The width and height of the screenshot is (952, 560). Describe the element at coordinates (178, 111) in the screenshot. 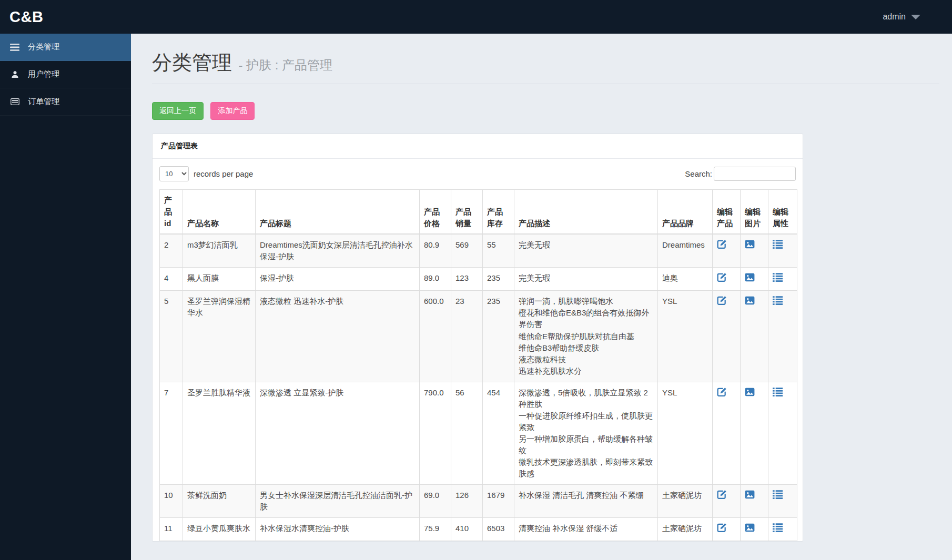

I see `back-button: 返回上一页` at that location.